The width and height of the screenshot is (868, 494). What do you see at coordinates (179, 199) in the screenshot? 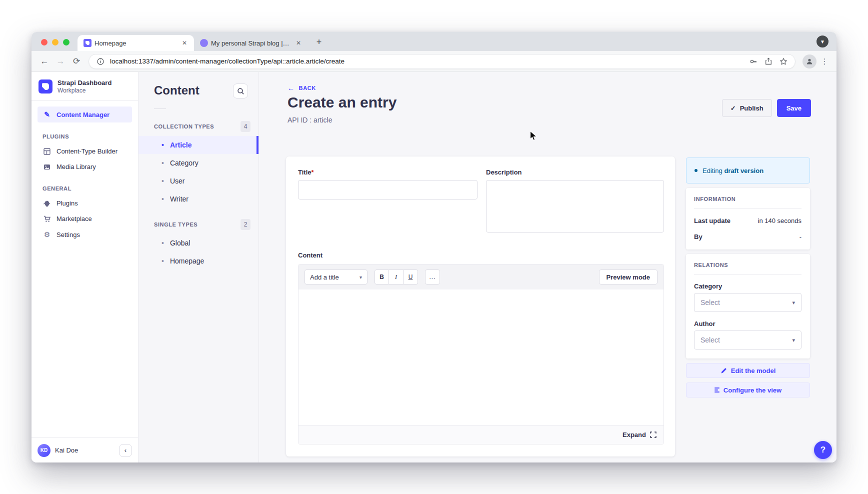
I see `subnav-item-label: Writer` at bounding box center [179, 199].